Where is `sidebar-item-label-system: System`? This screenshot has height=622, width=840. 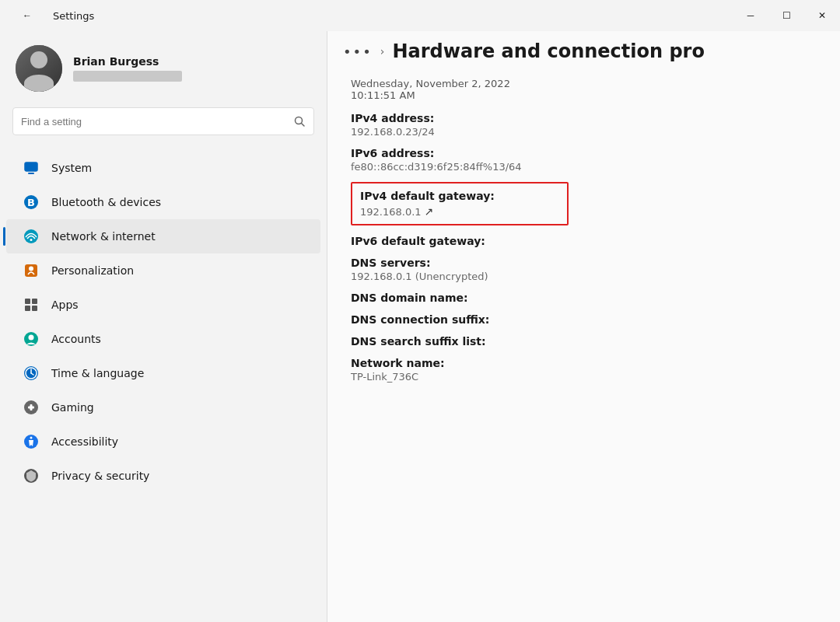 sidebar-item-label-system: System is located at coordinates (72, 168).